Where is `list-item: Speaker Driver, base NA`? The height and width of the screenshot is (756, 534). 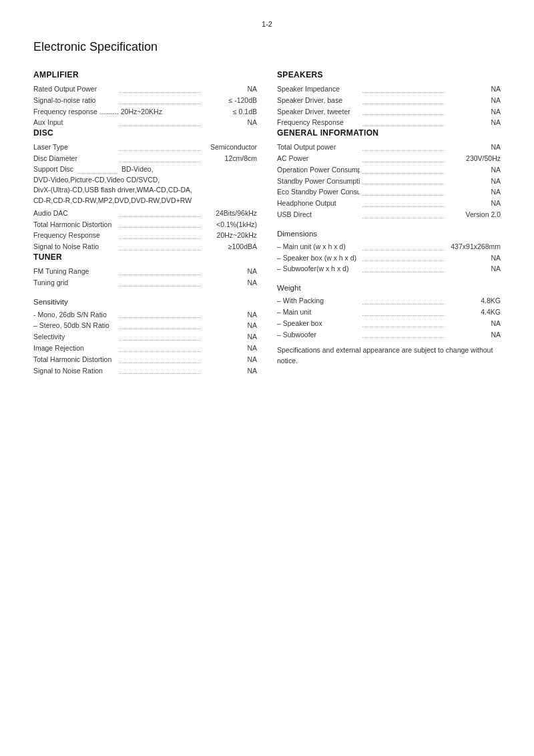 list-item: Speaker Driver, base NA is located at coordinates (388, 100).